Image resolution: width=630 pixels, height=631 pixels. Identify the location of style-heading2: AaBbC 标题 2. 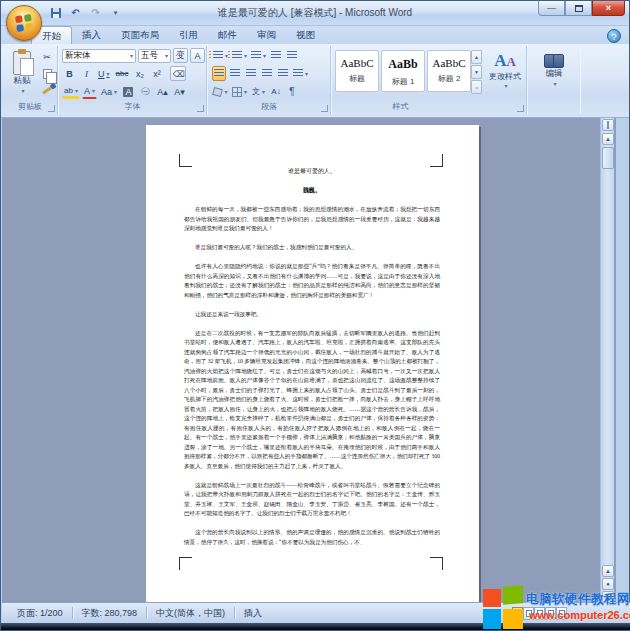
(449, 71).